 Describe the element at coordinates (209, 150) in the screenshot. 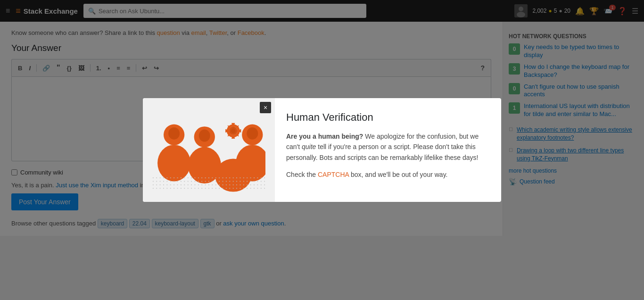

I see `modal-illustration` at that location.